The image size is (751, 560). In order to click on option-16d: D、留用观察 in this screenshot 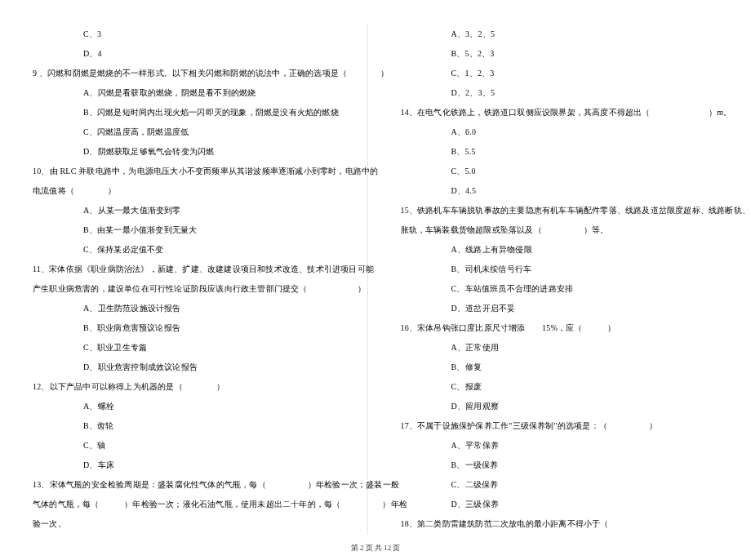, I will do `click(560, 407)`.